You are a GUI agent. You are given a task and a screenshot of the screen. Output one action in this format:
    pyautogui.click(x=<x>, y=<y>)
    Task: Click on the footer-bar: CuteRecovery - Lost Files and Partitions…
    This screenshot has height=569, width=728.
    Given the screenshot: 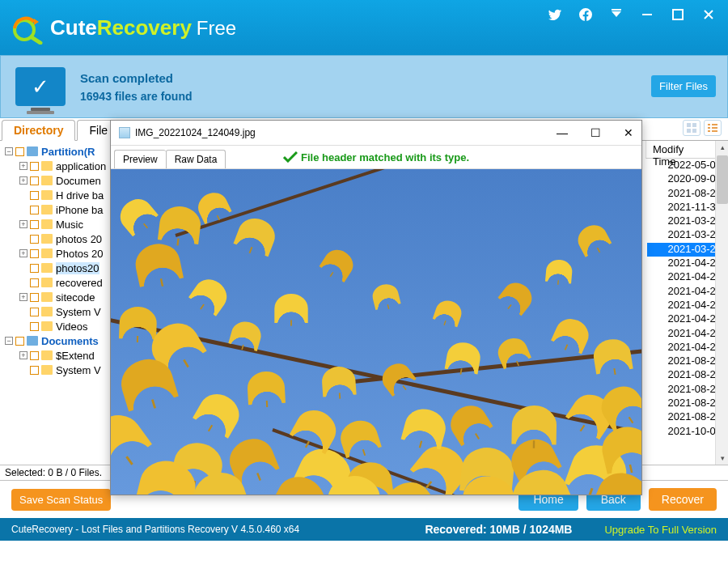 What is the action you would take?
    pyautogui.click(x=364, y=529)
    